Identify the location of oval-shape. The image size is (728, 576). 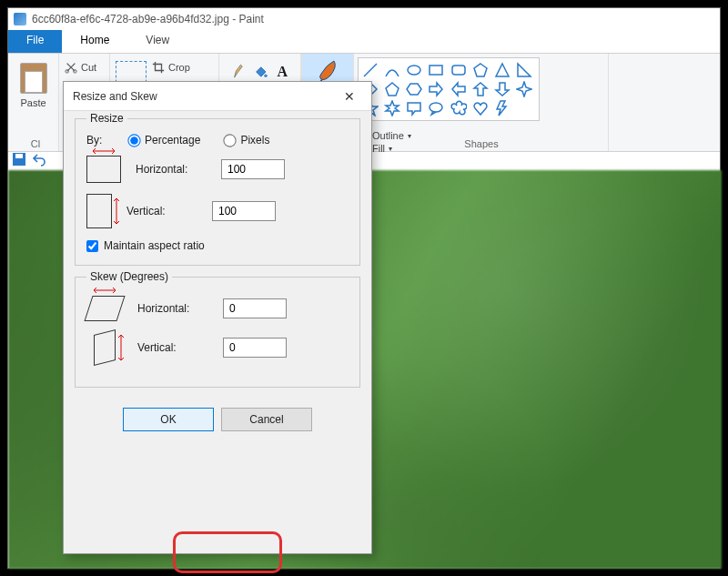
(414, 70).